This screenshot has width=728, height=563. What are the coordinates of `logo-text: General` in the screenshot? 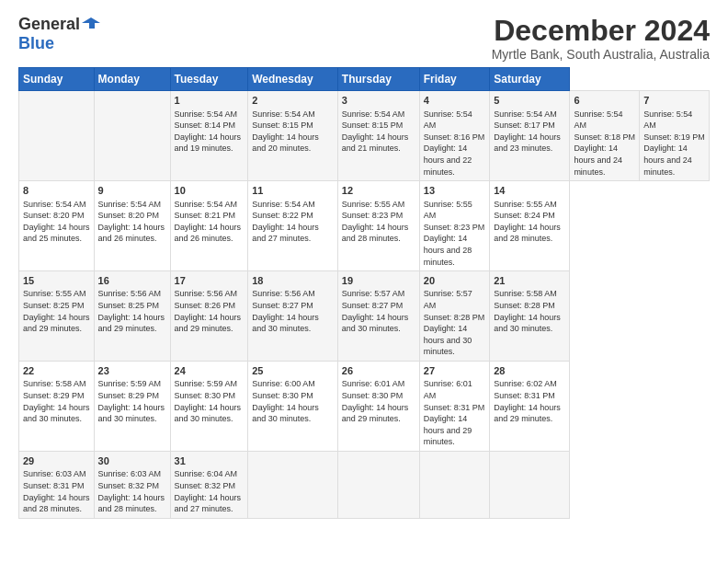 It's located at (59, 24).